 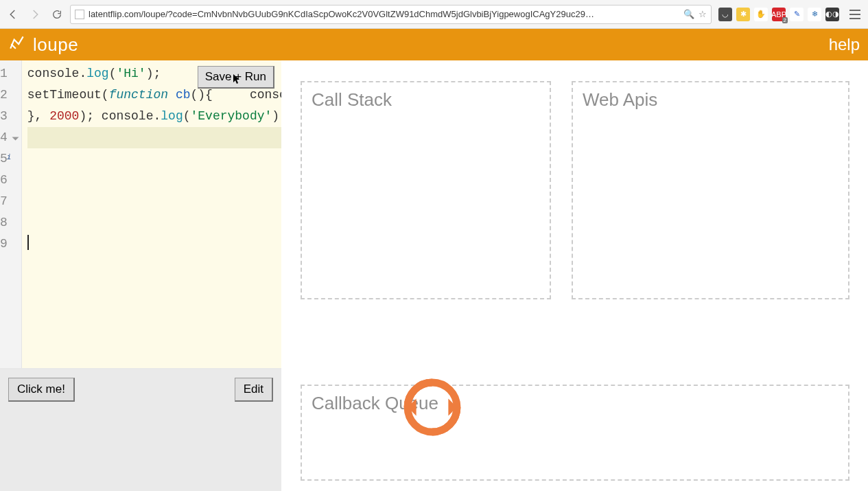 I want to click on line-number: 3, so click(x=11, y=117).